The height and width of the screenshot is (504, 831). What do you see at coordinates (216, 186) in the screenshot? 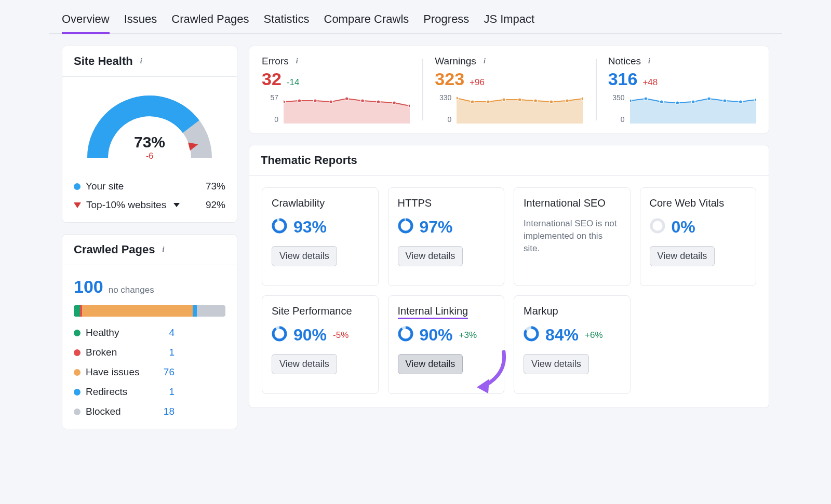
I see `your-site-value: 73%` at bounding box center [216, 186].